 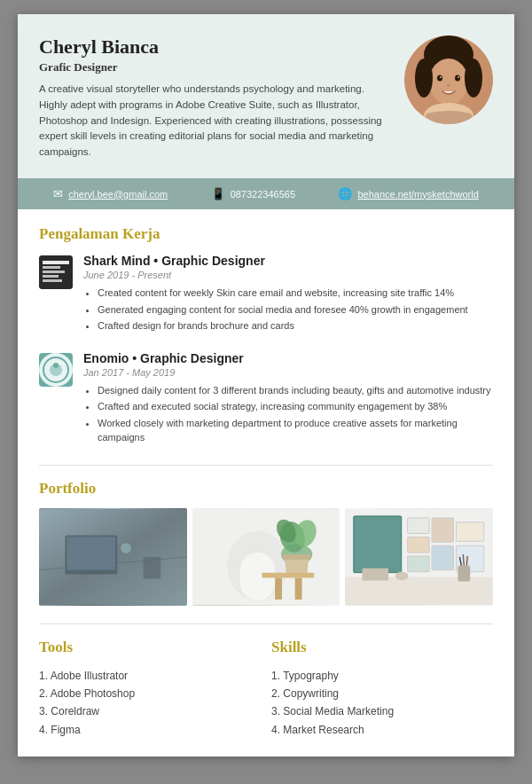 What do you see at coordinates (382, 647) in the screenshot?
I see `skills-title: Skills` at bounding box center [382, 647].